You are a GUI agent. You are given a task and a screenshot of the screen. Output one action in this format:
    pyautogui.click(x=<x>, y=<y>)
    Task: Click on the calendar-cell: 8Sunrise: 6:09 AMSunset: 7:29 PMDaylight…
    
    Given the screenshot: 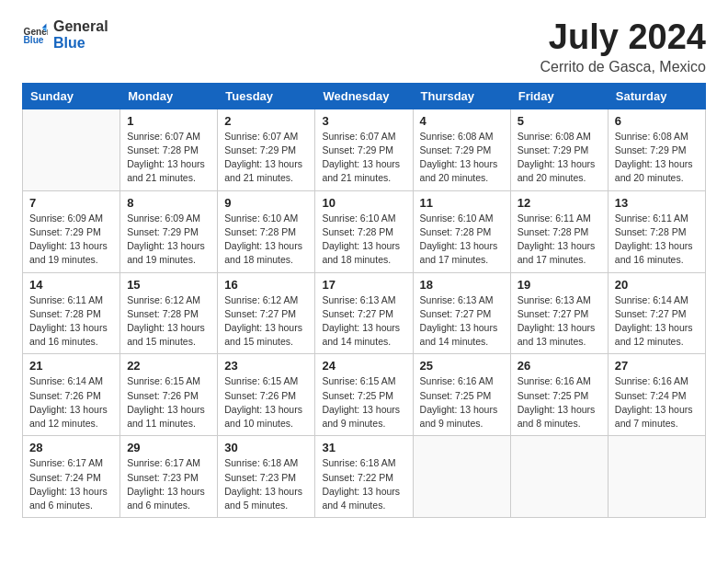 What is the action you would take?
    pyautogui.click(x=169, y=232)
    